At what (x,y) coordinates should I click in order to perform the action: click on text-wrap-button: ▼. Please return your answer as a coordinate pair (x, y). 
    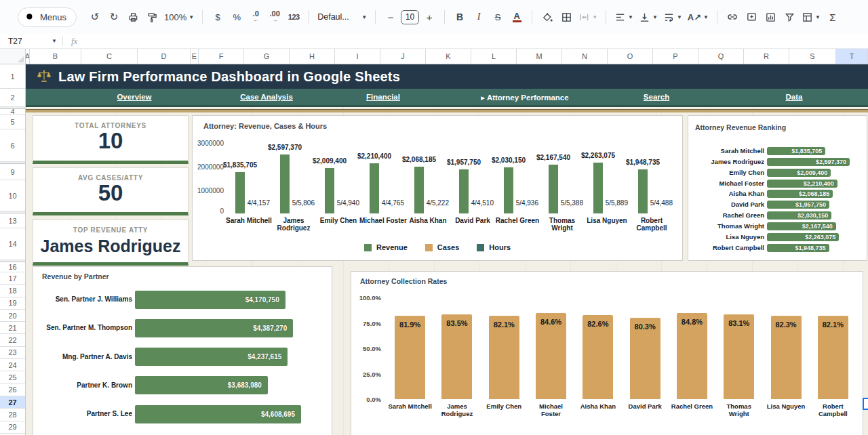
    Looking at the image, I should click on (673, 18).